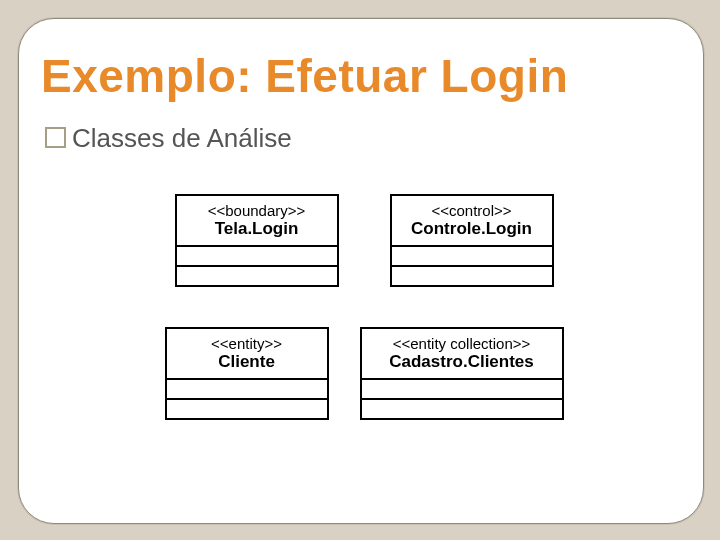  I want to click on uml-class-boundary: <<boundary>> Tela.Login, so click(257, 240).